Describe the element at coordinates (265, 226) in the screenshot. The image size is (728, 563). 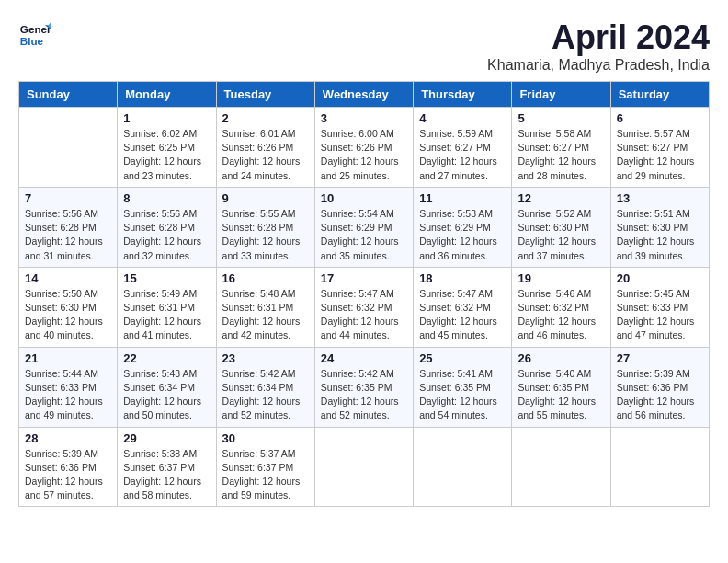
I see `calendar-day-cell: 9Sunrise: 5:55 AMSunset: 6:28 PMDaylight…` at that location.